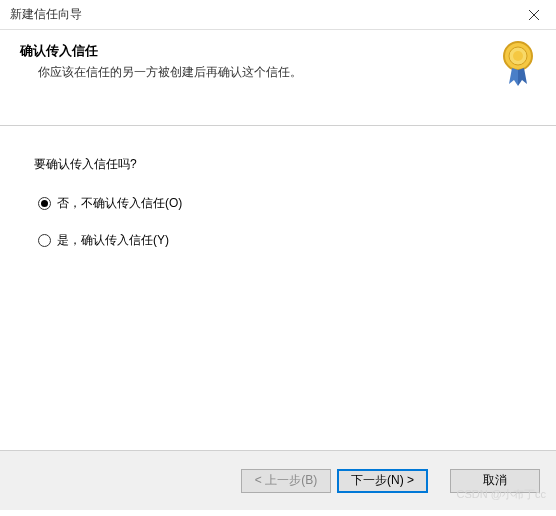 The image size is (556, 516). I want to click on page-description: 你应该在信任的另一方被创建后再确认这个信任。, so click(278, 72).